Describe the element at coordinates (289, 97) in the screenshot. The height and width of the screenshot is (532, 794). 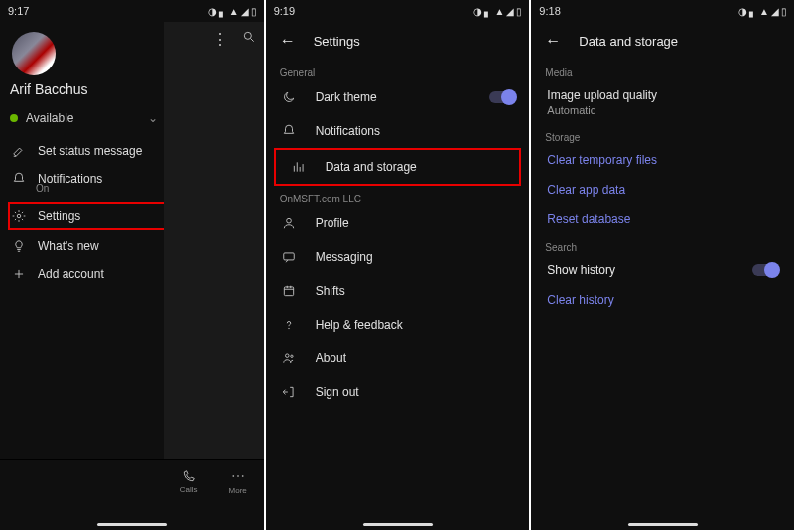
I see `moon-icon` at that location.